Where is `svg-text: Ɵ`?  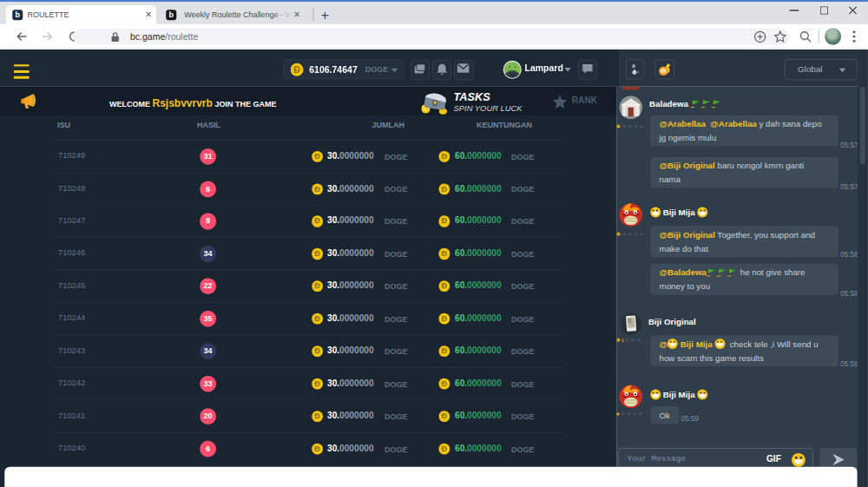 svg-text: Ɵ is located at coordinates (663, 71).